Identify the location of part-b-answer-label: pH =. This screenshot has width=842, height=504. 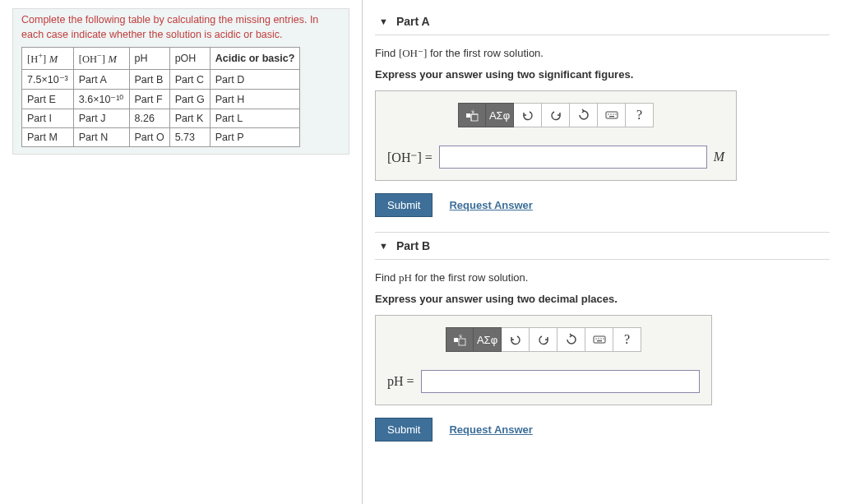
(401, 381).